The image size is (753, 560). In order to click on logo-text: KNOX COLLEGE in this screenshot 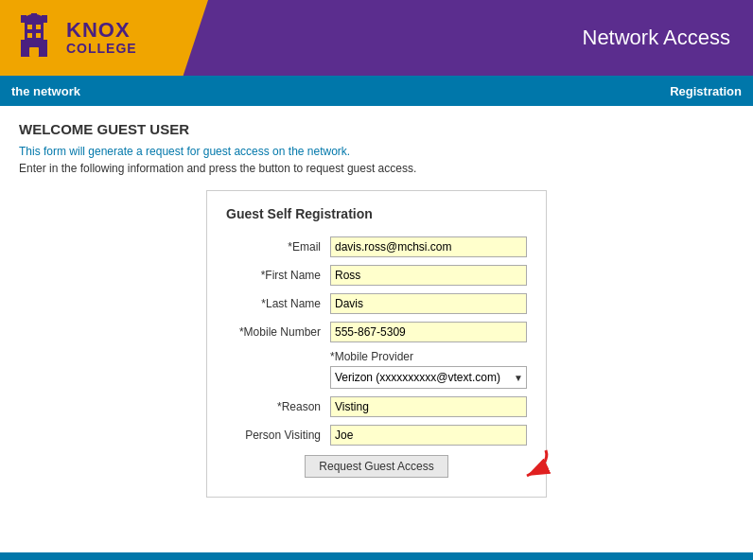, I will do `click(102, 38)`.